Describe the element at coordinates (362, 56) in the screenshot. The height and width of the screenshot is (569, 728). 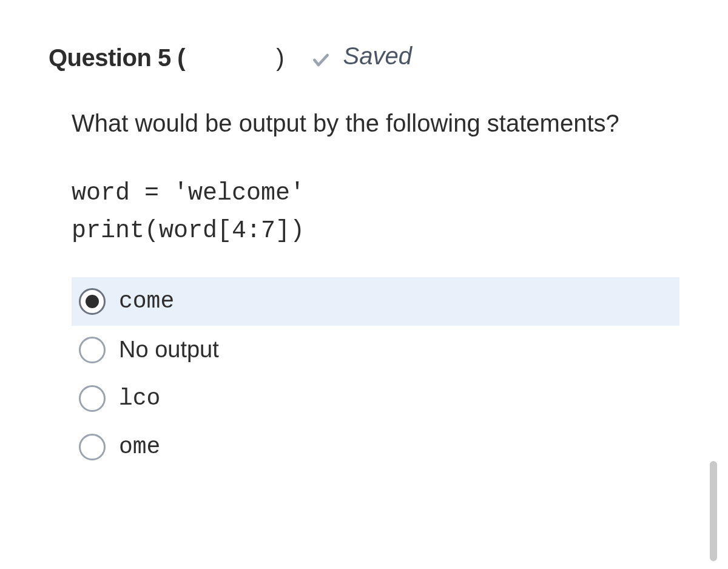
I see `saved-status: Saved` at that location.